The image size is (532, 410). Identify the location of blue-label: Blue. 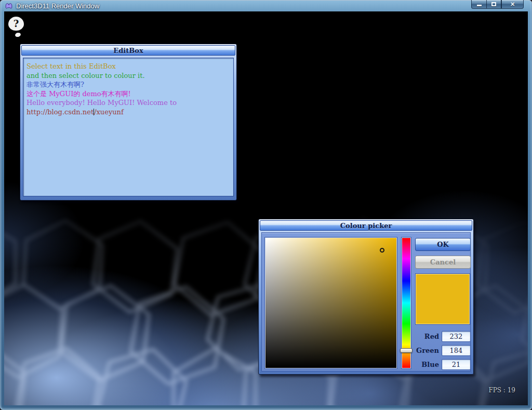
(414, 365).